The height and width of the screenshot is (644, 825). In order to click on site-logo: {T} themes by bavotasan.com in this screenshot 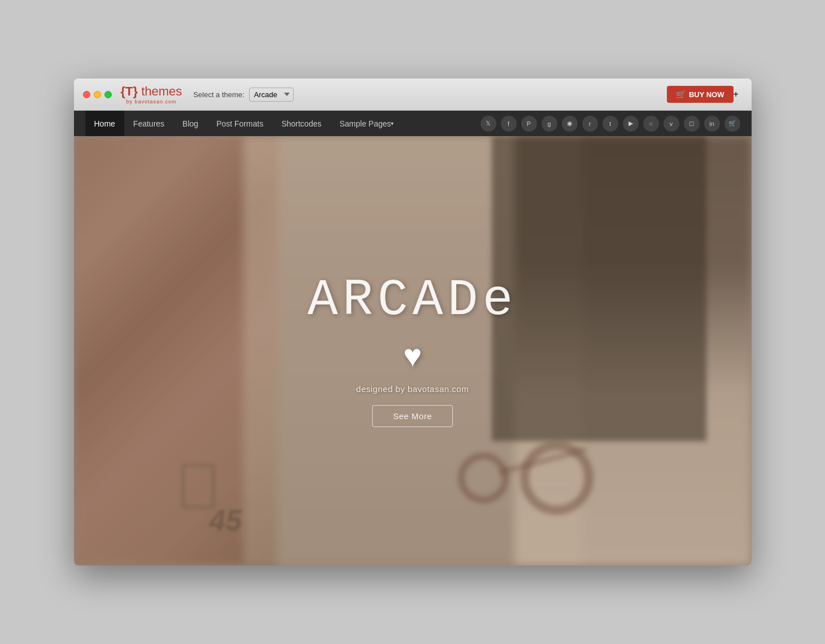, I will do `click(151, 94)`.